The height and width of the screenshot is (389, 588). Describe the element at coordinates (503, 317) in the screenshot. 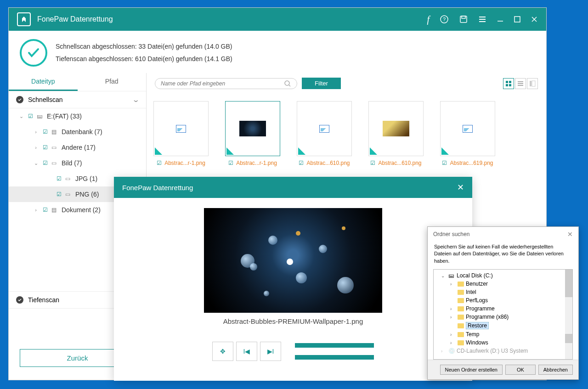

I see `folder-item: ›Programme (x86)` at that location.